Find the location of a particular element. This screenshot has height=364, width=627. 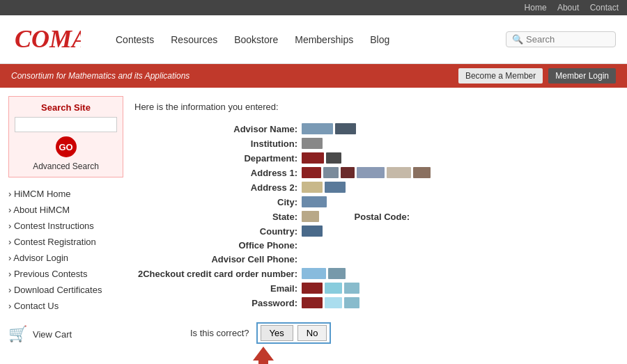

checkout-value is located at coordinates (323, 274).